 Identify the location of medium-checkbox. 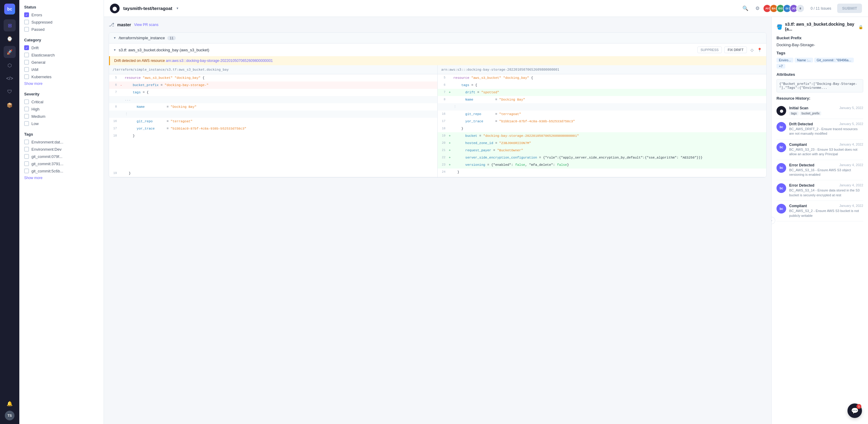
(27, 116).